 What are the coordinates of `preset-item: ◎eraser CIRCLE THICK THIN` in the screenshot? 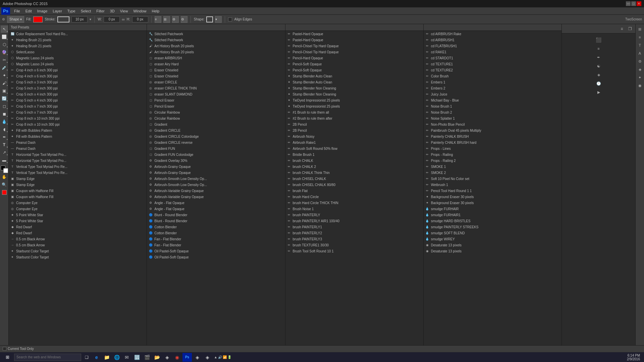 It's located at (216, 88).